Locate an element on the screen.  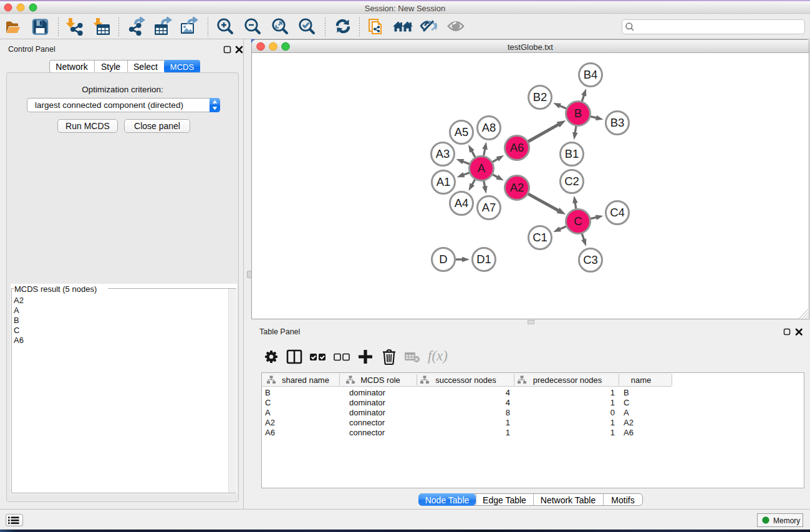
svg-text: A8 is located at coordinates (489, 127).